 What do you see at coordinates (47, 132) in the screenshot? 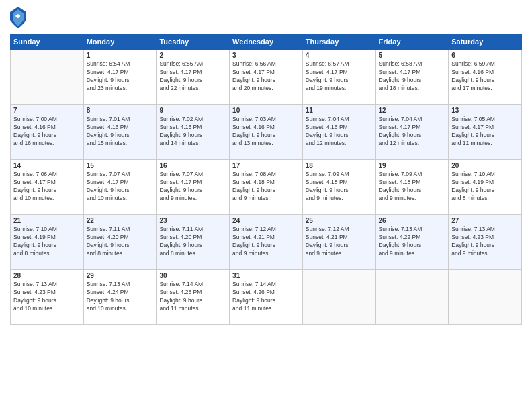
I see `day-info: Sunrise: 7:00 AMSunset: 4:16 PMDaylight:…` at bounding box center [47, 132].